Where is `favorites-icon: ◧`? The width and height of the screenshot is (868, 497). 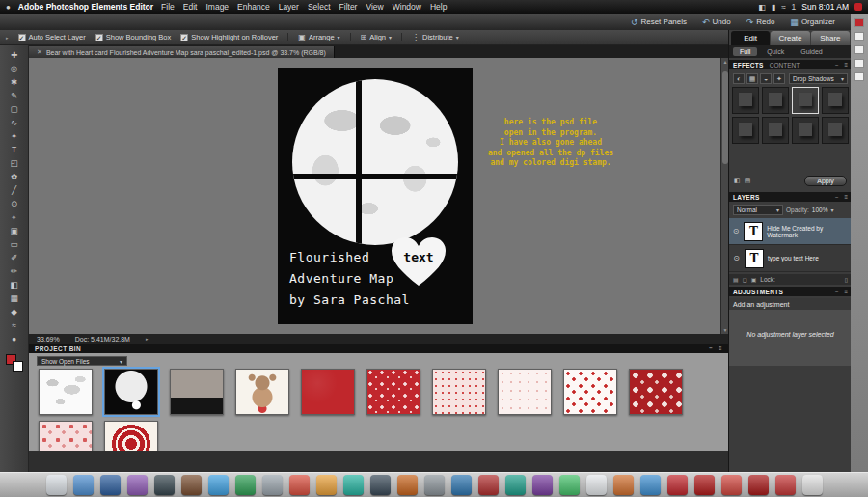
favorites-icon: ◧ is located at coordinates (737, 180).